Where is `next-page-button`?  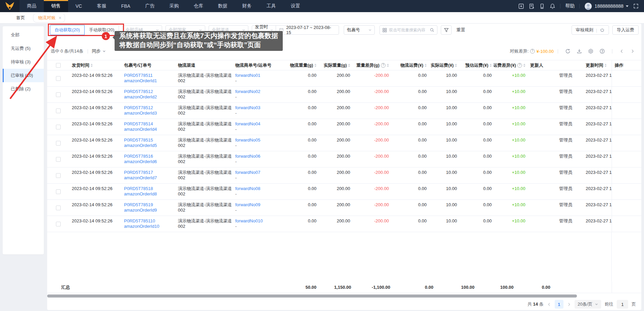
next-page-button is located at coordinates (569, 305).